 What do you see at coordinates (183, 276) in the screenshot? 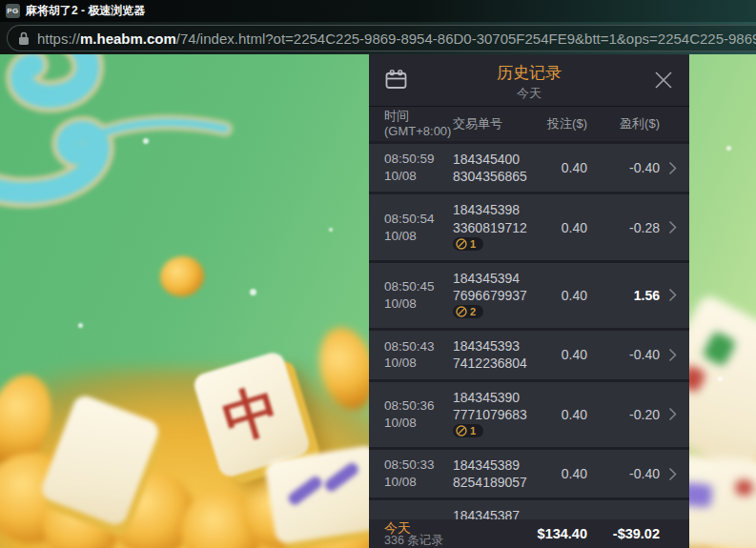
I see `gold-coin` at bounding box center [183, 276].